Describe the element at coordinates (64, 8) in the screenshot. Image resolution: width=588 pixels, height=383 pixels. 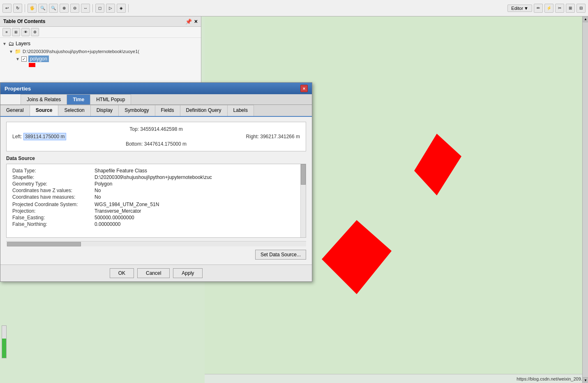
I see `toolbar-btn-6: ⊕` at that location.